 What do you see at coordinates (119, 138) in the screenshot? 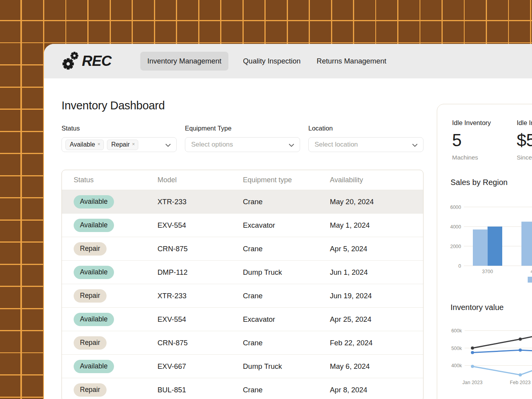
I see `filter-status: Status Available×Repair×` at bounding box center [119, 138].